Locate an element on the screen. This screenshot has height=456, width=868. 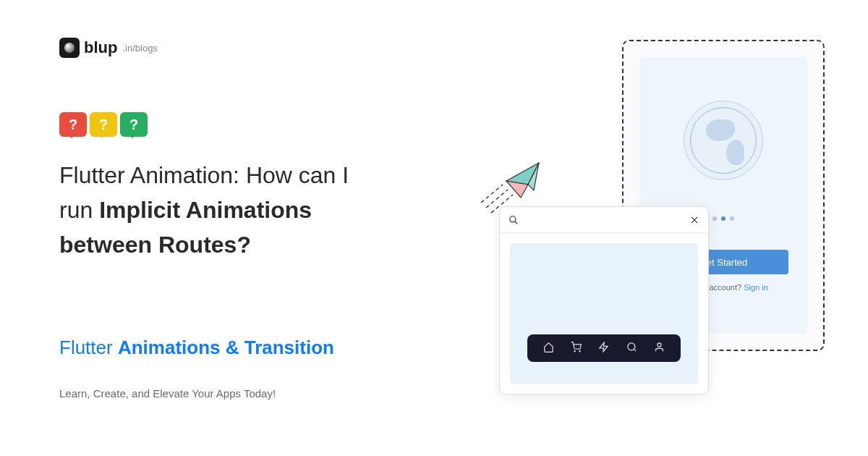
user-icon is located at coordinates (660, 348).